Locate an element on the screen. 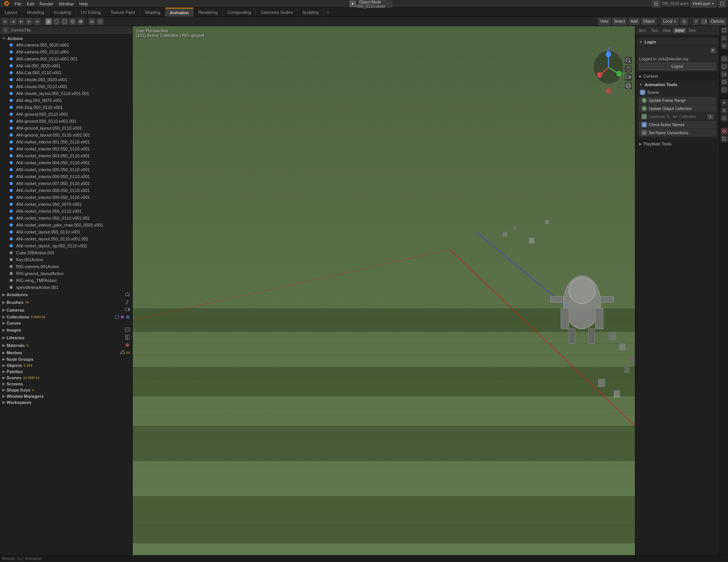  tab-geometry-nodes: Geometry Nodes is located at coordinates (277, 12).